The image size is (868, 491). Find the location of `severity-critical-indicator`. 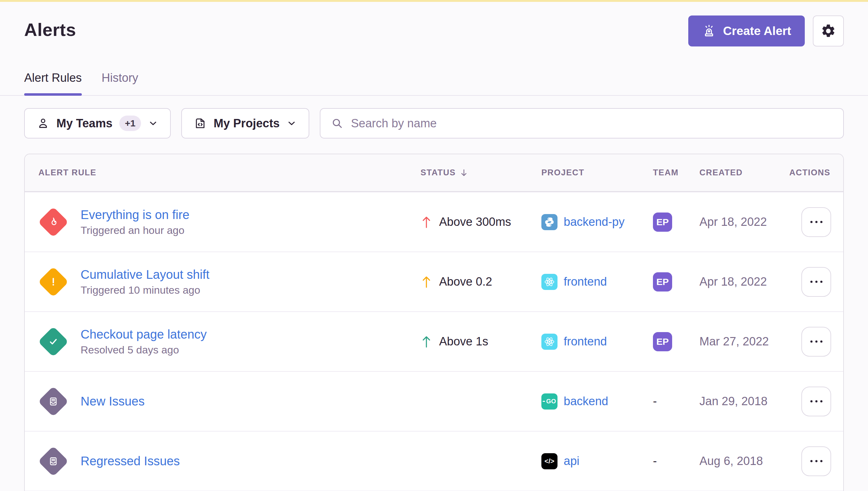

severity-critical-indicator is located at coordinates (53, 222).